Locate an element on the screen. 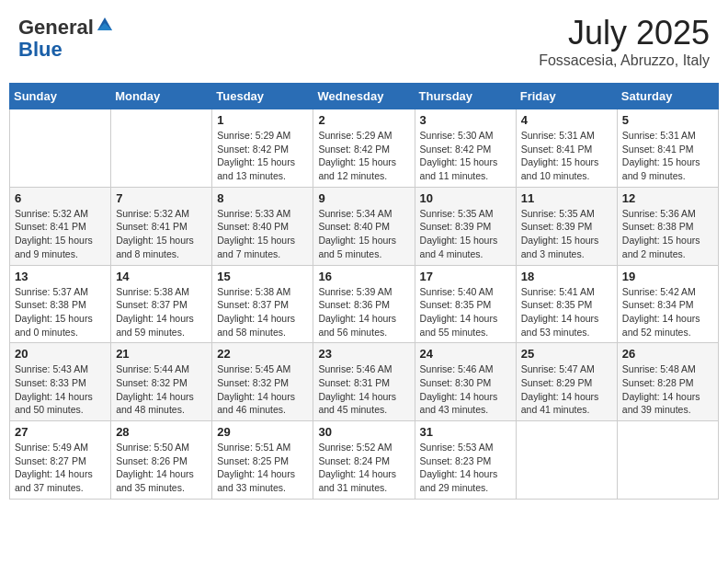  day-header-tuesday: Tuesday is located at coordinates (263, 97).